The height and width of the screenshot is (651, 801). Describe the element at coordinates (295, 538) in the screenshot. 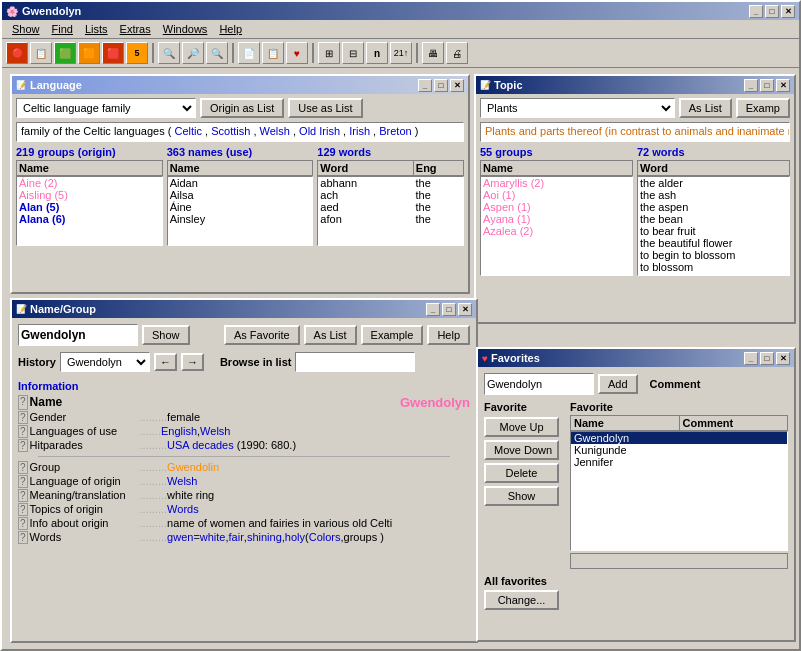

I see `word-holy-link: holy` at that location.